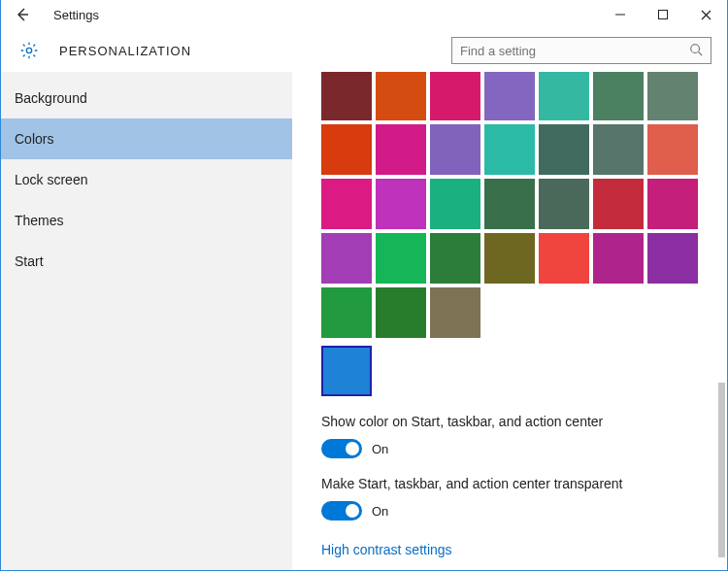  What do you see at coordinates (524, 511) in the screenshot?
I see `transparency-toggle-row: On` at bounding box center [524, 511].